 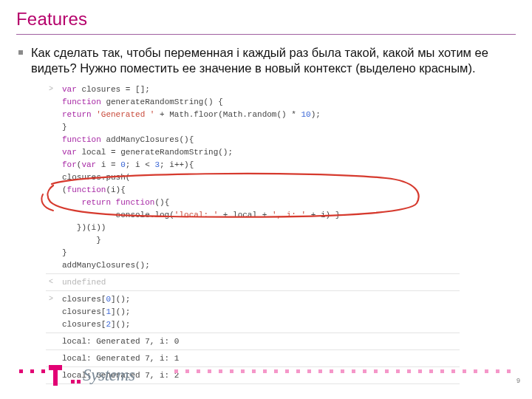 What do you see at coordinates (348, 374) in the screenshot?
I see `logo-dots-right` at bounding box center [348, 374].